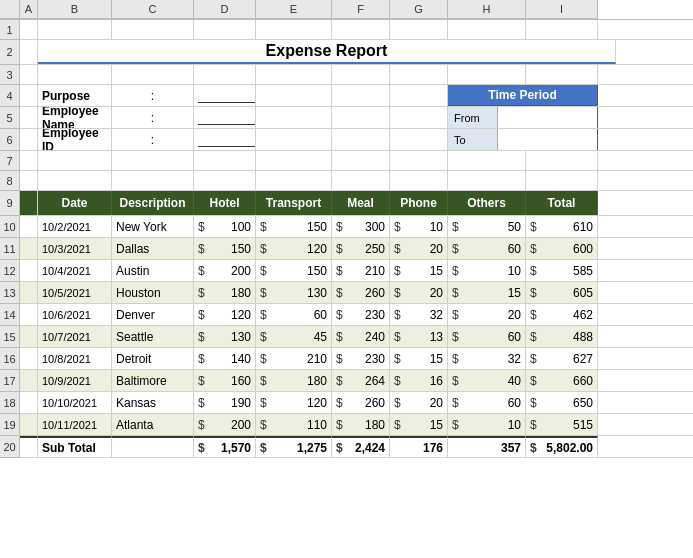 This screenshot has width=693, height=558. Describe the element at coordinates (361, 10) in the screenshot. I see `col-header-f: F` at that location.